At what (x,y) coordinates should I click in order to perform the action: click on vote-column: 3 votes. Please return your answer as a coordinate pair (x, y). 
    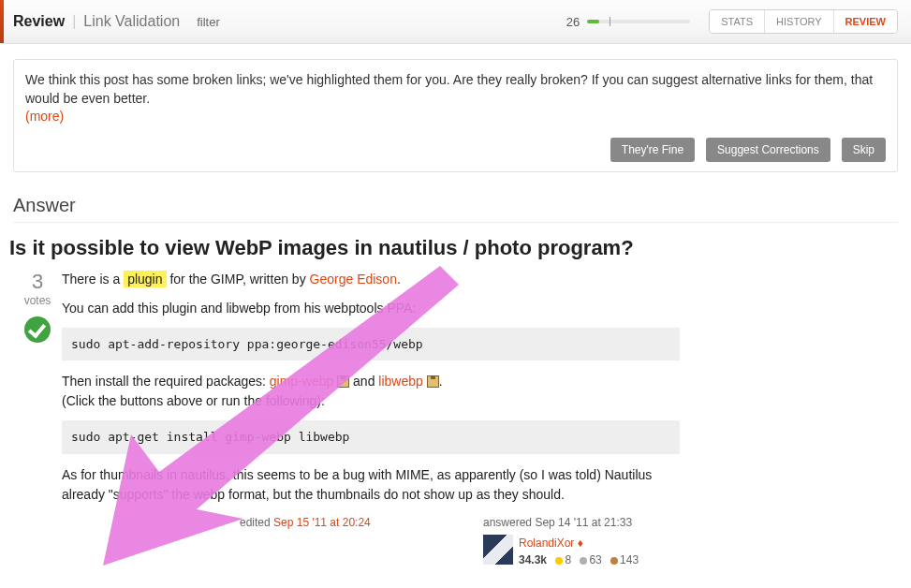
    Looking at the image, I should click on (37, 419).